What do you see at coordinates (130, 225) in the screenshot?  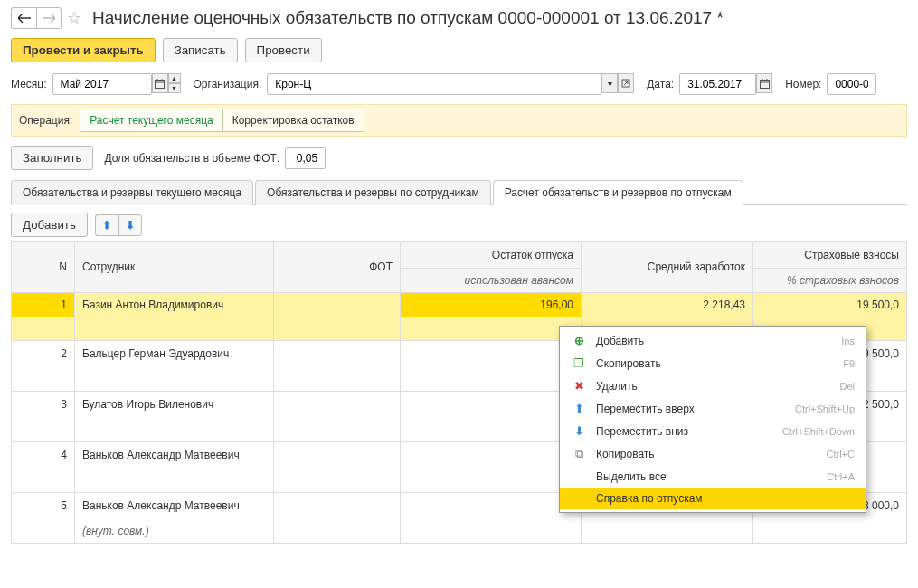 I see `move-down-button: ⬇` at bounding box center [130, 225].